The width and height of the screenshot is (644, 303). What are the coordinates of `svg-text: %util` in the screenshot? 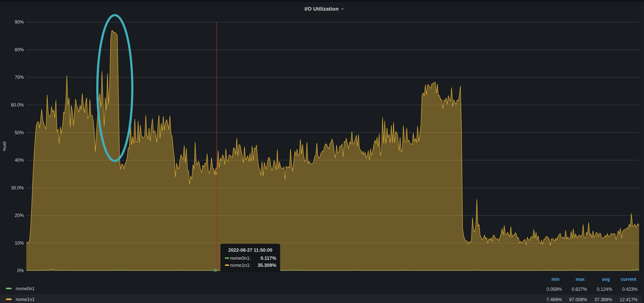 It's located at (4, 146).